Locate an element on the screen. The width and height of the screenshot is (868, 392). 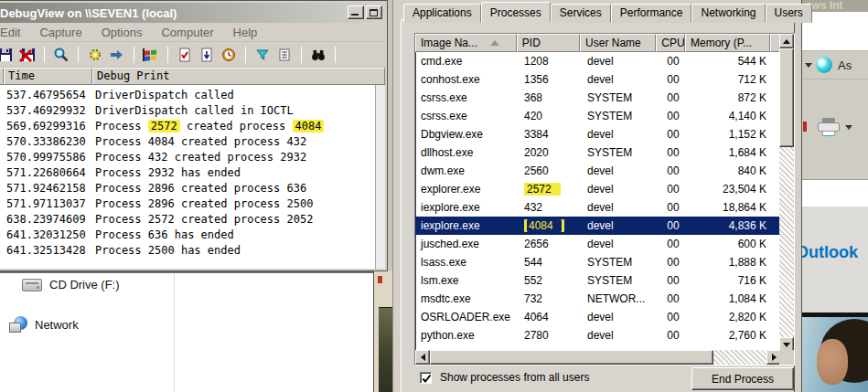
process-row-explorer.exe: explorer.exe2572devel0023,504 K is located at coordinates (598, 189).